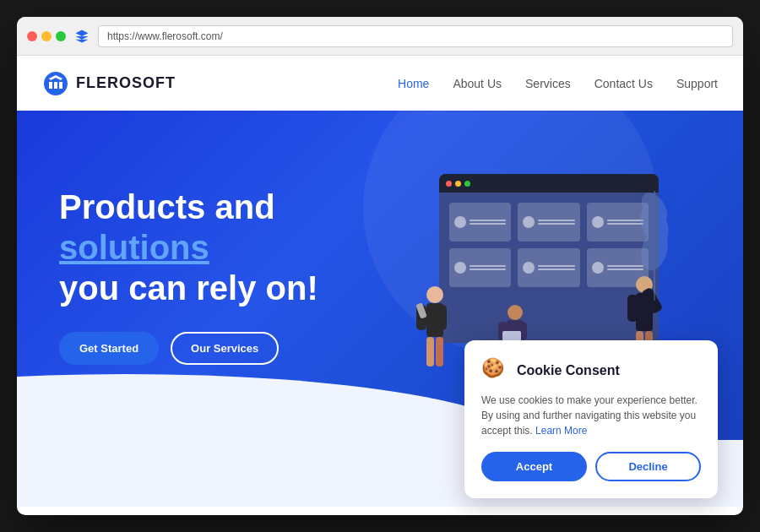 Image resolution: width=760 pixels, height=532 pixels. Describe the element at coordinates (568, 371) in the screenshot. I see `cookie-title: Cookie Consent` at that location.